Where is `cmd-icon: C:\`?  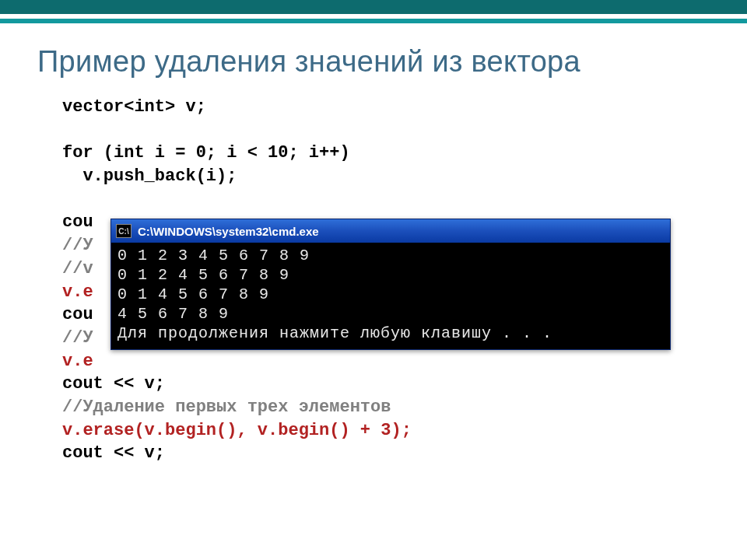 cmd-icon: C:\ is located at coordinates (124, 231).